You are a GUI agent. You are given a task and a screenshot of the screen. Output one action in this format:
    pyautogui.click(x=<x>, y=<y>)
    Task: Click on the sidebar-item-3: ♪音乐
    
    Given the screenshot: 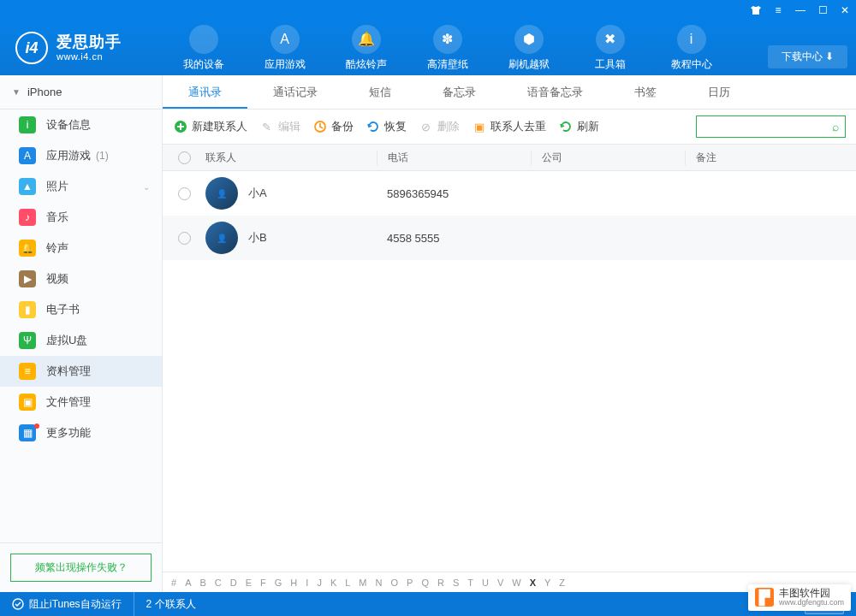 What is the action you would take?
    pyautogui.click(x=80, y=217)
    